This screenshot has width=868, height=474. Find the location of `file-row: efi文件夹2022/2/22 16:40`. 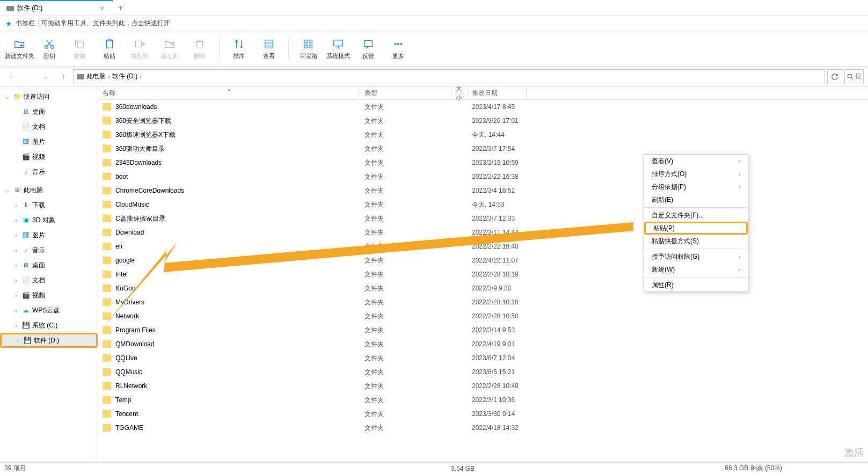

file-row: efi文件夹2022/2/22 16:40 is located at coordinates (483, 246).